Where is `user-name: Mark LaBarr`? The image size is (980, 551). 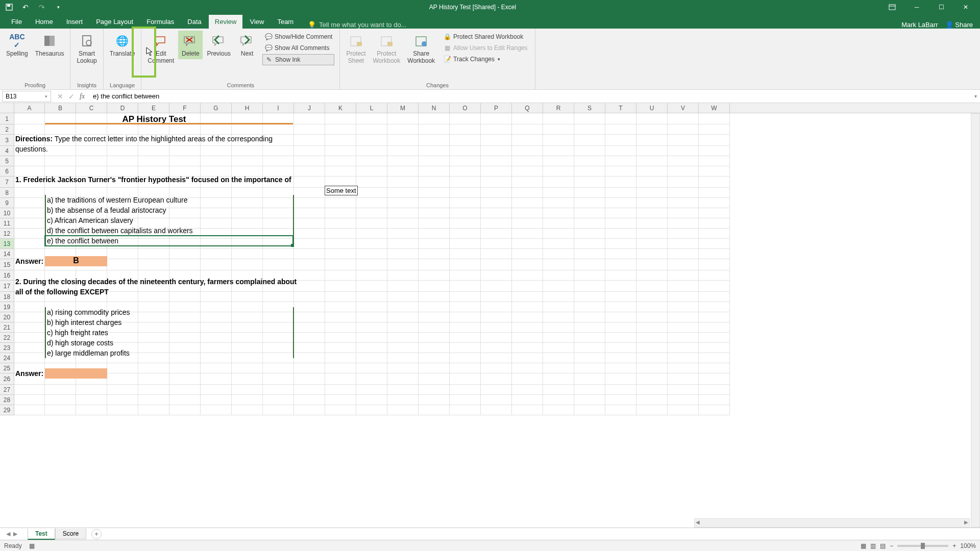
user-name: Mark LaBarr is located at coordinates (920, 24).